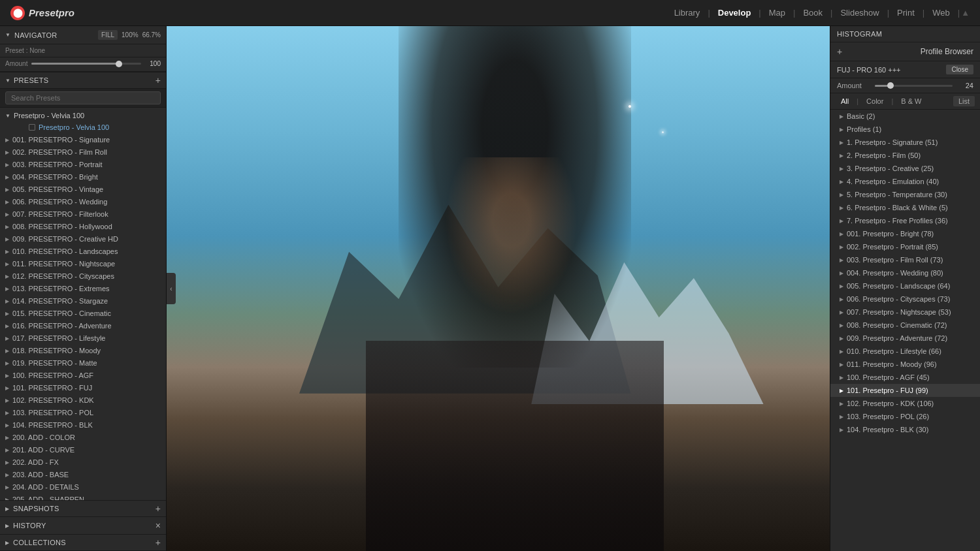  What do you see at coordinates (83, 325) in the screenshot?
I see `preset-group-header-g16: ▶ 016. PRESETPRO - Adventure` at bounding box center [83, 325].